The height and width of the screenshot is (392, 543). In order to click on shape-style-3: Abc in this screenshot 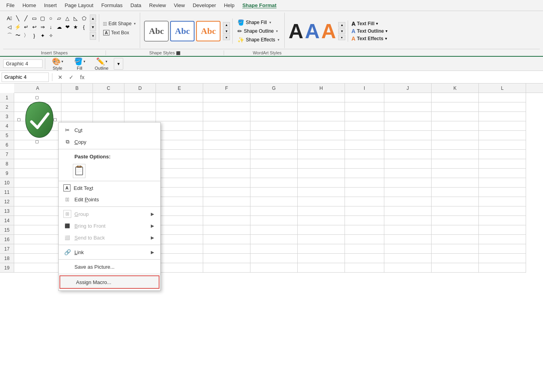, I will do `click(208, 31)`.